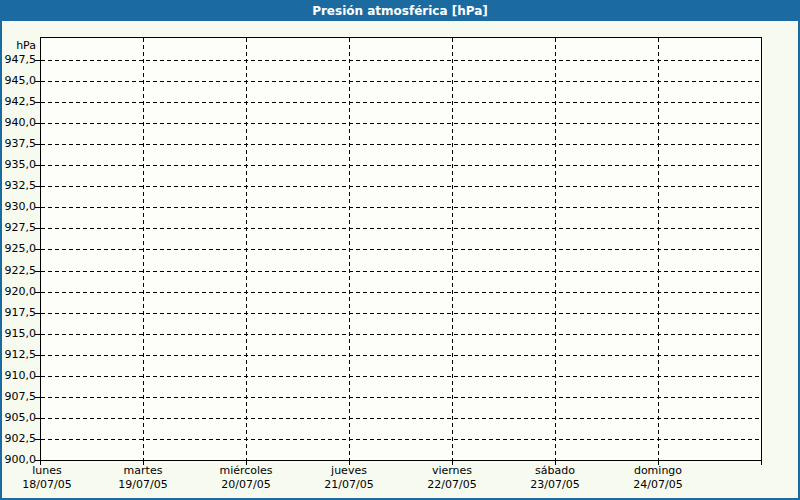 Image resolution: width=800 pixels, height=500 pixels. What do you see at coordinates (143, 470) in the screenshot?
I see `x-tick-day-label: martes` at bounding box center [143, 470].